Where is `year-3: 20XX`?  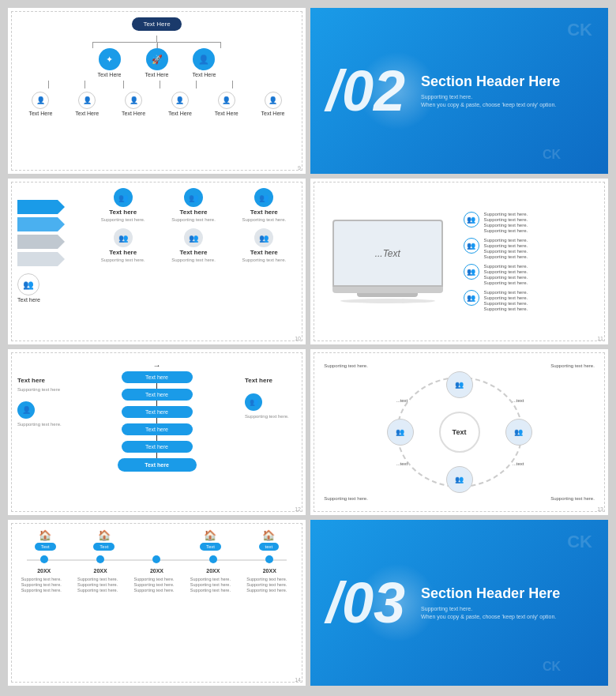
year-3: 20XX is located at coordinates (156, 570).